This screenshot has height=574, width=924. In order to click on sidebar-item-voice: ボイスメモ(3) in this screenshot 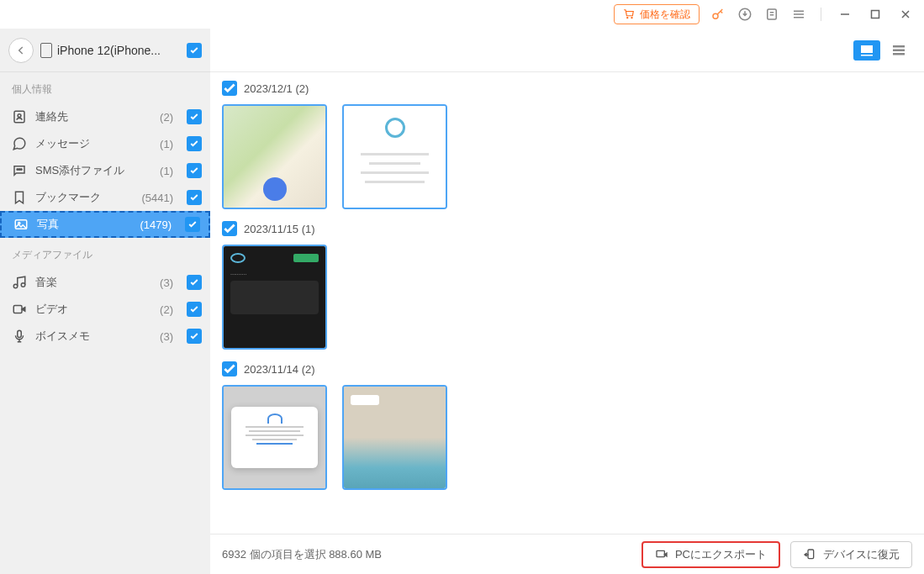, I will do `click(105, 336)`.